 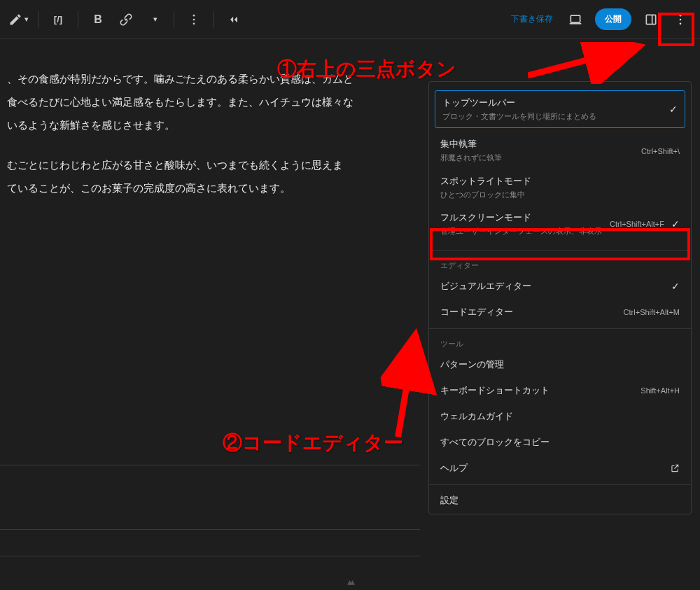 I want to click on paragraph-line: 食べるたびに心地よい満足感をもたらします。また、ハイチュウは様々な, so click(x=181, y=102).